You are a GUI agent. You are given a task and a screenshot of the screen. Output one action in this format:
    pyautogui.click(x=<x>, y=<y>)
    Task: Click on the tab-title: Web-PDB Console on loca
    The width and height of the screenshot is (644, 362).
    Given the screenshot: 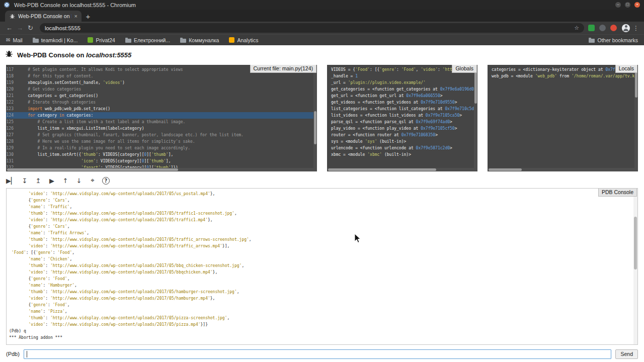 What is the action you would take?
    pyautogui.click(x=45, y=16)
    